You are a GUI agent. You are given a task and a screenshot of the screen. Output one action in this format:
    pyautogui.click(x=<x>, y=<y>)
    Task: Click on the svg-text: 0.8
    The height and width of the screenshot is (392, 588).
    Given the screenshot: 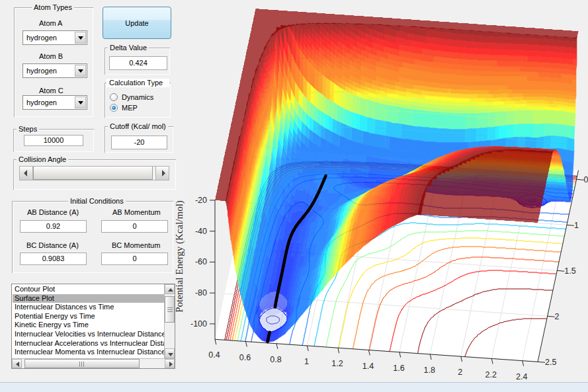 What is the action you would take?
    pyautogui.click(x=275, y=360)
    